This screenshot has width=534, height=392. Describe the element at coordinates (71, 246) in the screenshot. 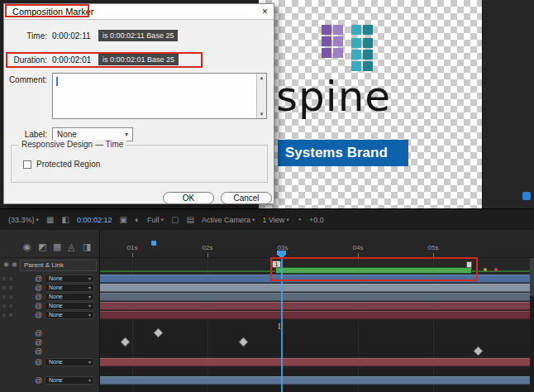

I see `frame-blend-icon: ◬` at that location.